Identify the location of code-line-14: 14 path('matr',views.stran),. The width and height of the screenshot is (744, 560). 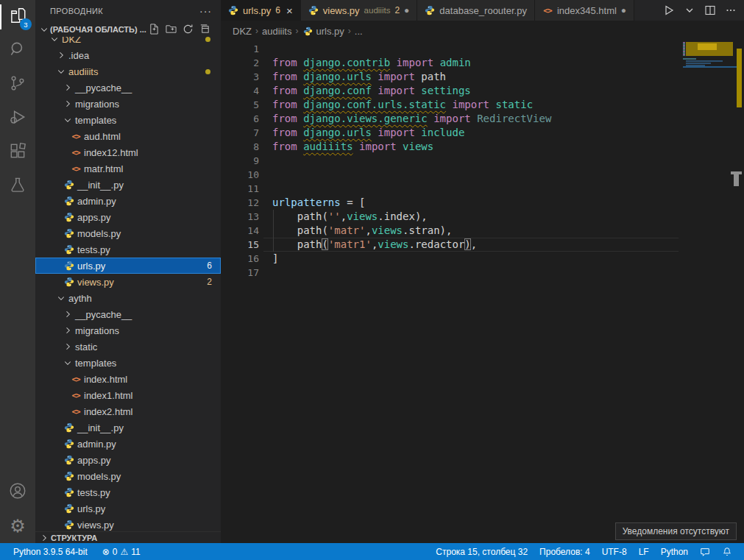
(483, 231).